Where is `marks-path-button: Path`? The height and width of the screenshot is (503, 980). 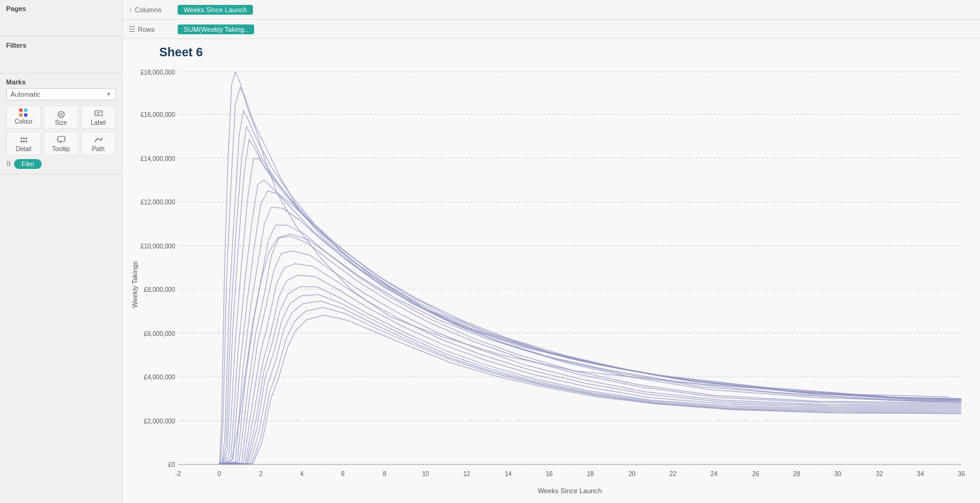
marks-path-button: Path is located at coordinates (98, 143).